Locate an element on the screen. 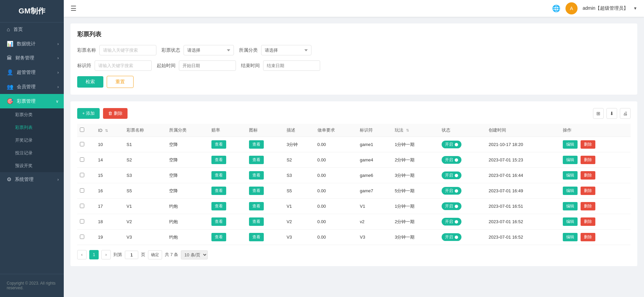  lottery-status-select: 请选择 is located at coordinates (209, 50).